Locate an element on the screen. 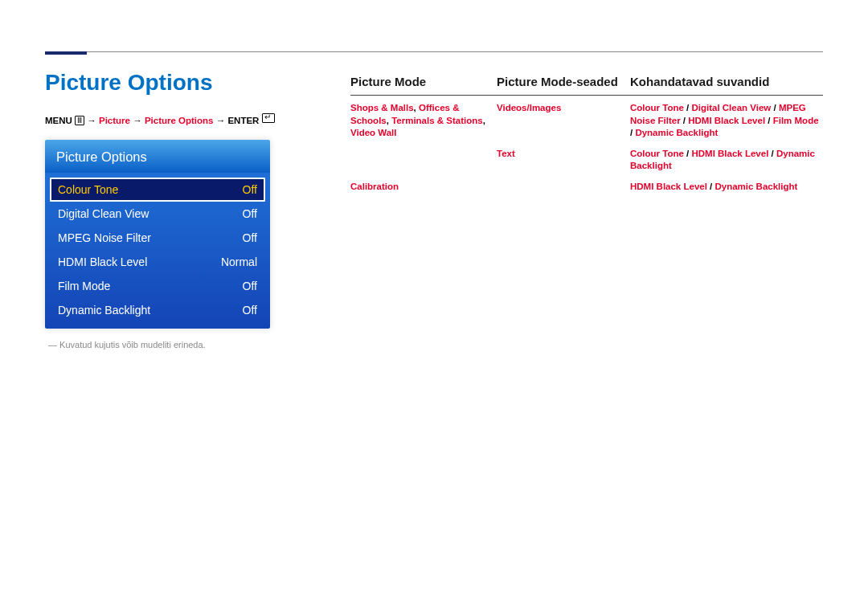 The width and height of the screenshot is (868, 613). table-cell-item: Calibration is located at coordinates (375, 186).